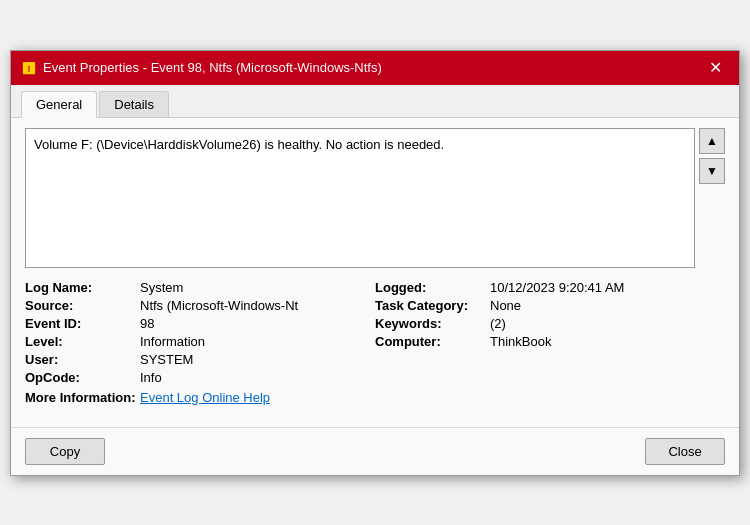 This screenshot has width=750, height=525. Describe the element at coordinates (550, 306) in the screenshot. I see `info-row-taskcategory: Task Category: None` at that location.